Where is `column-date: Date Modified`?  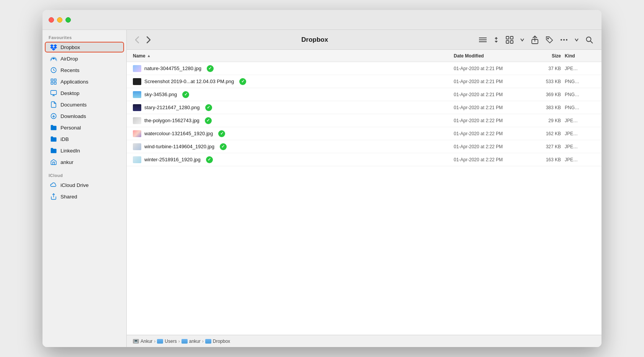 column-date: Date Modified is located at coordinates (492, 56).